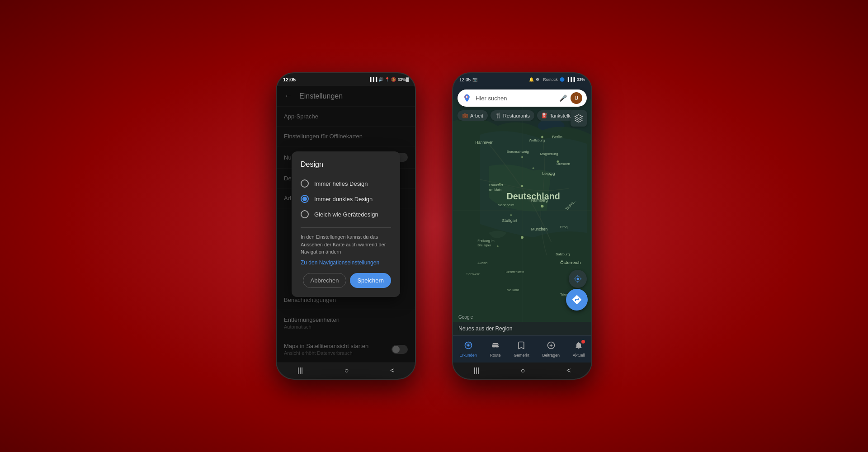  I want to click on mic-icon: 🎤, so click(563, 98).